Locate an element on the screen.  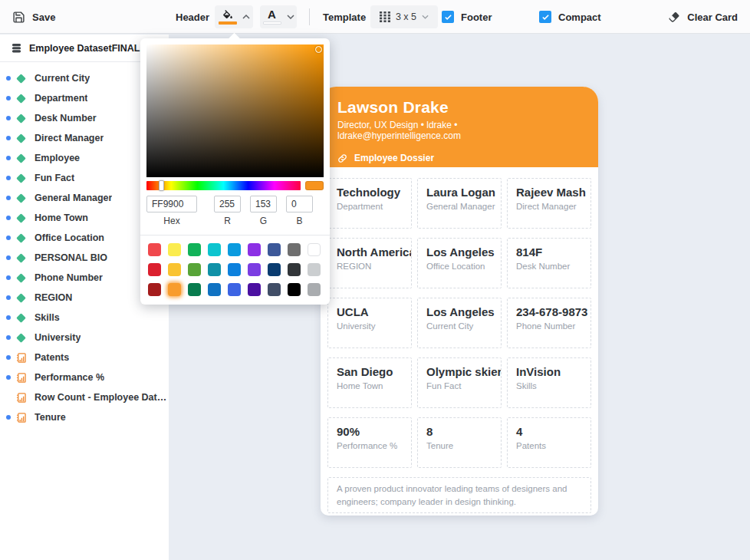
color-picker-popup: Hex R G B is located at coordinates (235, 172).